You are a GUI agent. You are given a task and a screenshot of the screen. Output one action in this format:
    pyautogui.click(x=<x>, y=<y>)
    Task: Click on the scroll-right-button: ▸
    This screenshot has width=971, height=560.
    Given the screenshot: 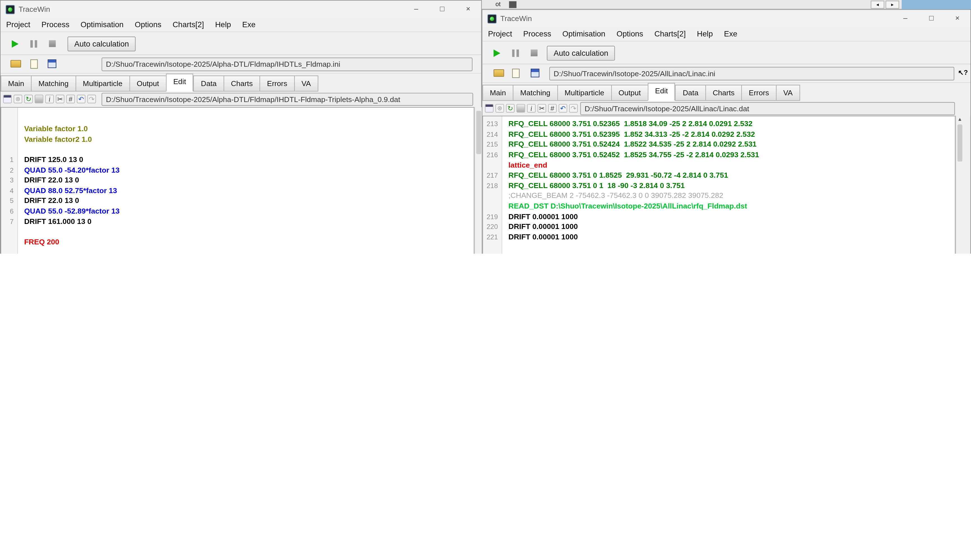 What is the action you would take?
    pyautogui.click(x=893, y=5)
    